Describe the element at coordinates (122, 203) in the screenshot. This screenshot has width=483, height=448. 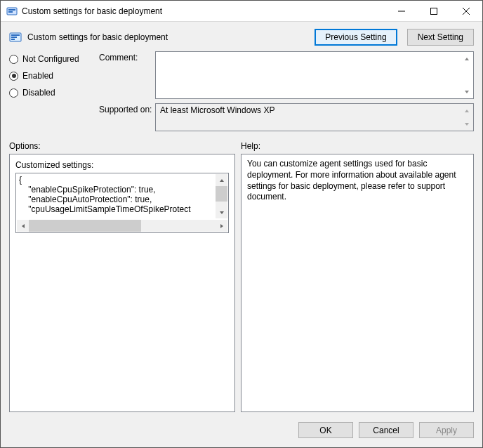
I see `customized-settings-textbox: { "enableCpuSpikeProtection": true, "ena…` at that location.